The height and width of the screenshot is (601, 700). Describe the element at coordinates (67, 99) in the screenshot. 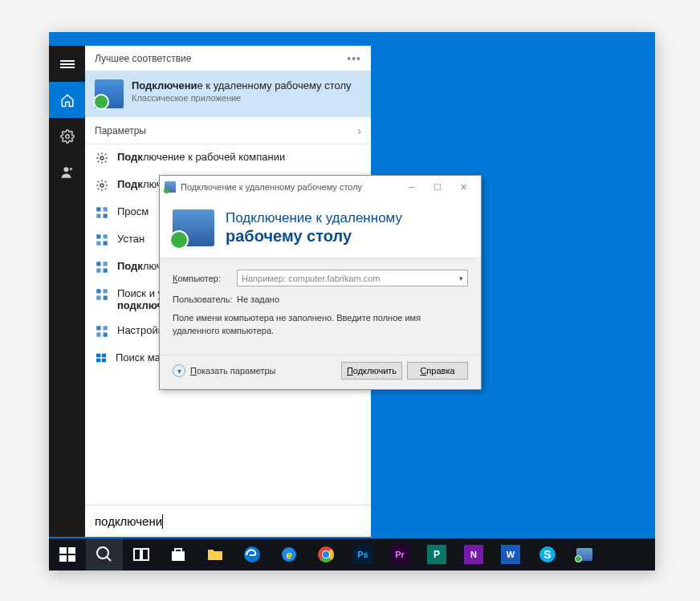

I see `home-button` at that location.